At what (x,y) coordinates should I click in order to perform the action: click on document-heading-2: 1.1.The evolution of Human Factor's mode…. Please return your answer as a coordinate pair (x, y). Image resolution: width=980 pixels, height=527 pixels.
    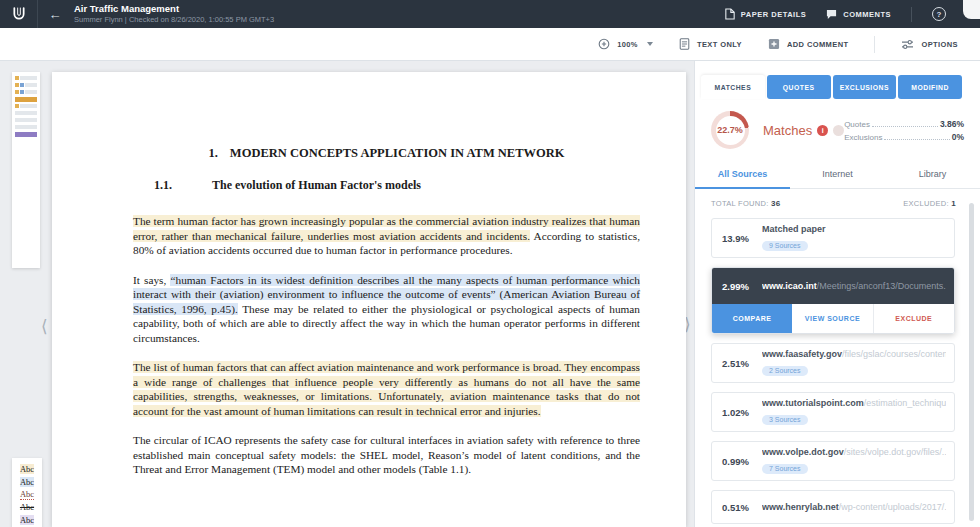
    Looking at the image, I should click on (386, 186).